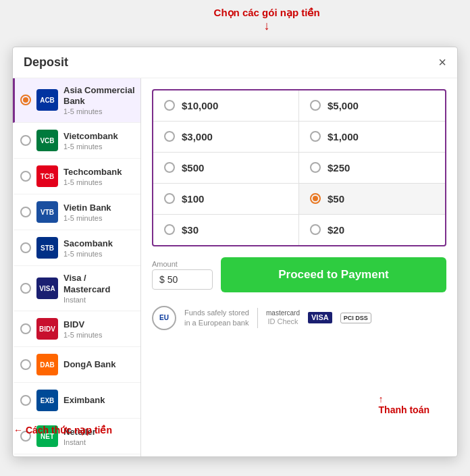  What do you see at coordinates (336, 230) in the screenshot?
I see `amount-value-9: $20` at bounding box center [336, 230].